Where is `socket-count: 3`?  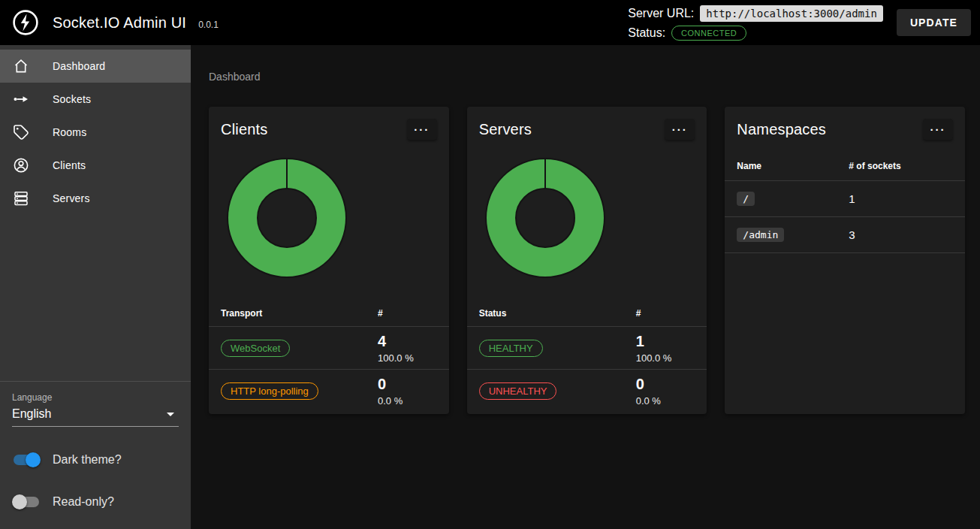 socket-count: 3 is located at coordinates (901, 234).